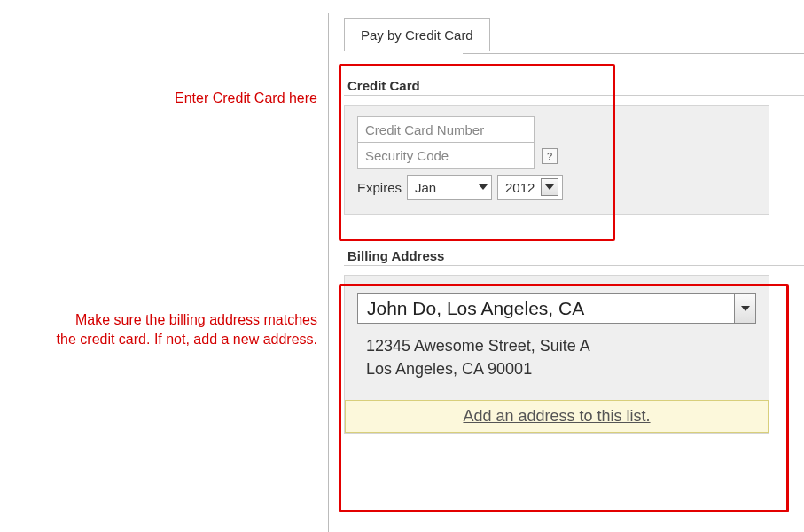 This screenshot has width=804, height=532. What do you see at coordinates (550, 156) in the screenshot?
I see `security-code-help-icon: ?` at bounding box center [550, 156].